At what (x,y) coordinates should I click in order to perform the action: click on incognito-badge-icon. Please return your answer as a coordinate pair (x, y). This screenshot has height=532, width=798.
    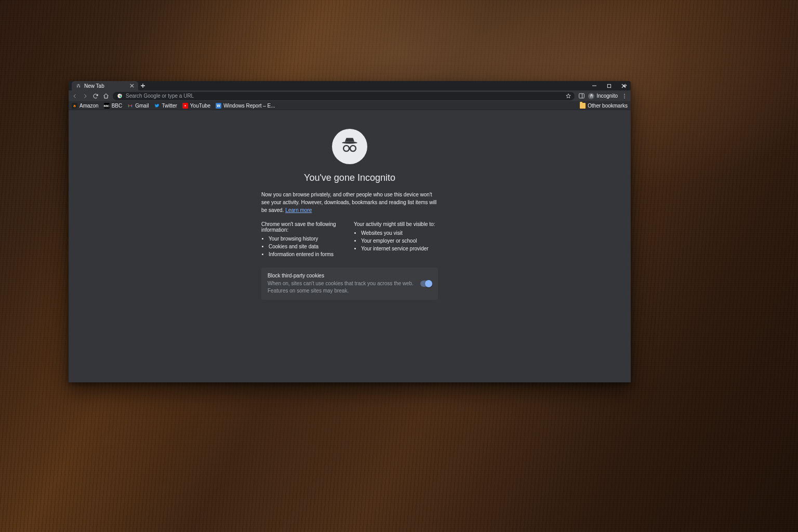
    Looking at the image, I should click on (591, 96).